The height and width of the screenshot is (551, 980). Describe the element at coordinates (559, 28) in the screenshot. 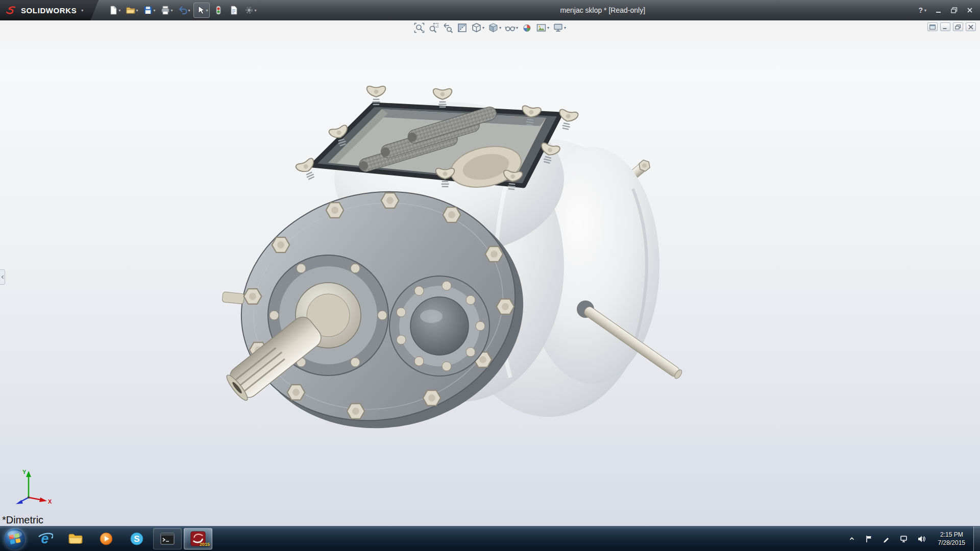

I see `view-settings-button: ▾` at that location.